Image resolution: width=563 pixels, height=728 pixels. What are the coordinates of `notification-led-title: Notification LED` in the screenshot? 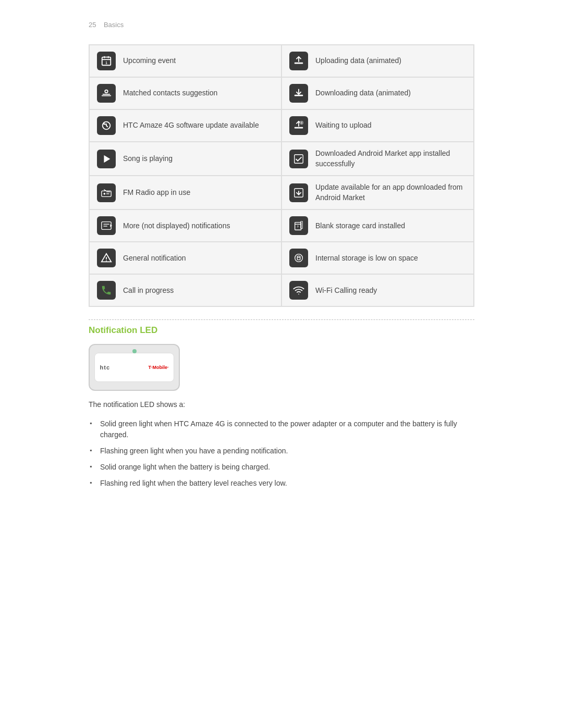 It's located at (282, 330).